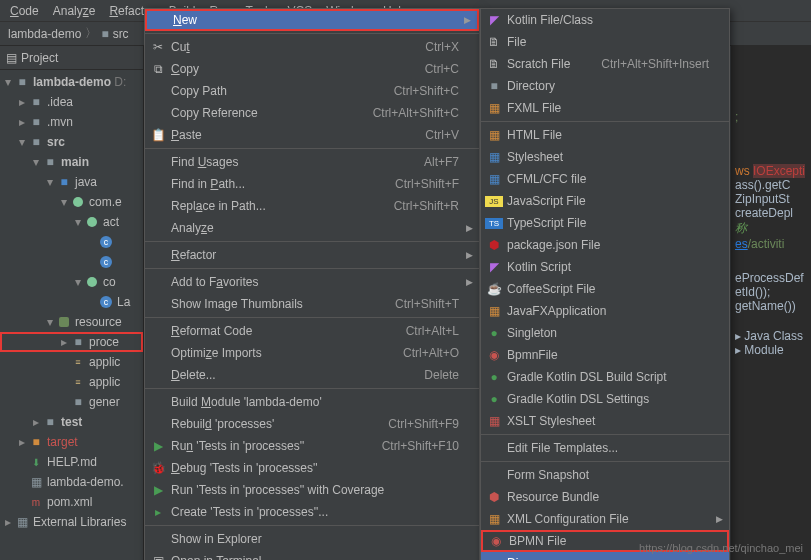  I want to click on menu-rebuild: Rebuild 'processes'Ctrl+Shift+F9, so click(312, 424).